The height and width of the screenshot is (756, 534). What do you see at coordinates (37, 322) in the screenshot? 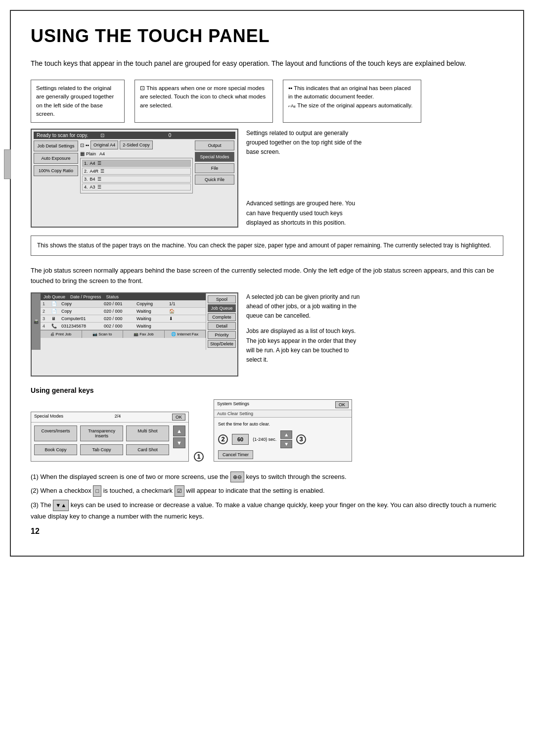
I see `machine-icon: 📠` at bounding box center [37, 322].